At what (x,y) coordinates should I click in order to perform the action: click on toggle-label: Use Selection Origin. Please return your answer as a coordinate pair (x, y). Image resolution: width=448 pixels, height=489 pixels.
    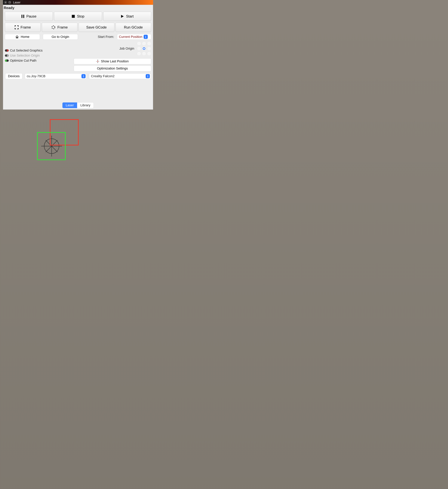
    Looking at the image, I should click on (25, 56).